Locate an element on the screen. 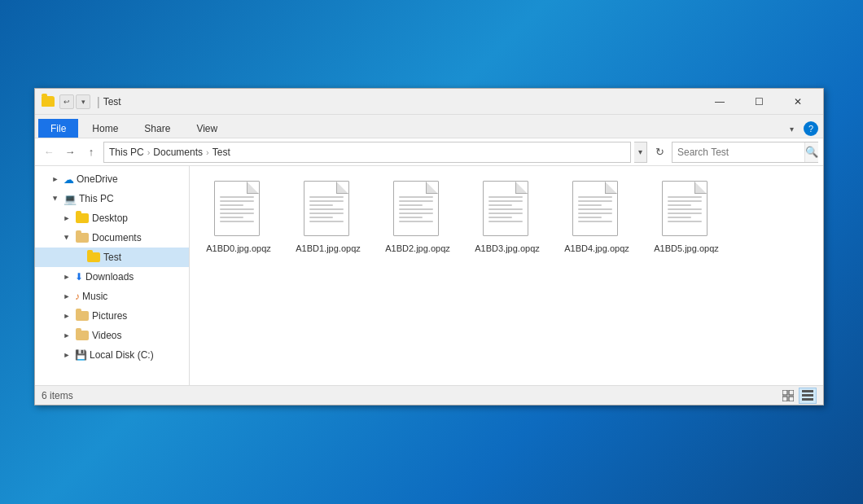  file-name: A1BD2.jpg.opqz is located at coordinates (418, 248).